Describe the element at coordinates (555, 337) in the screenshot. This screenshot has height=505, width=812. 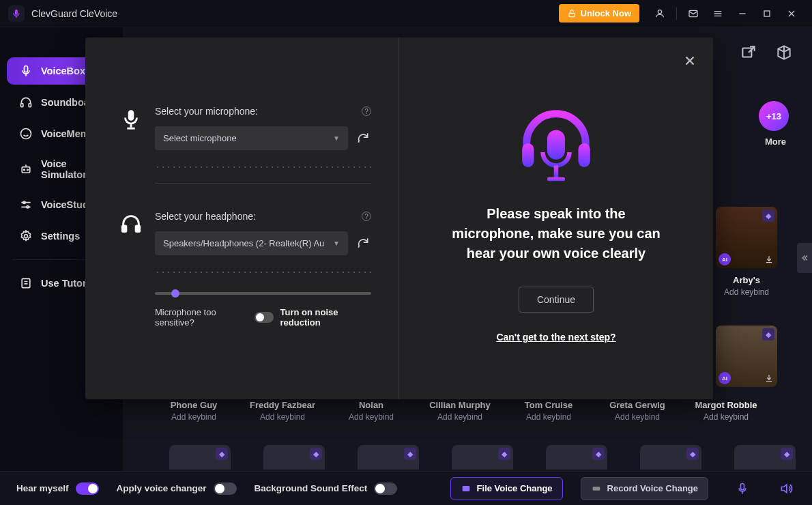
I see `help-link: Can't get to the next step?` at that location.